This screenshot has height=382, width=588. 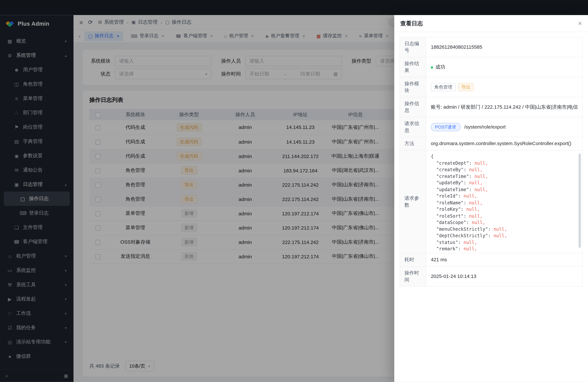 What do you see at coordinates (491, 24) in the screenshot?
I see `drawer-header: 查看日志 ×` at bounding box center [491, 24].